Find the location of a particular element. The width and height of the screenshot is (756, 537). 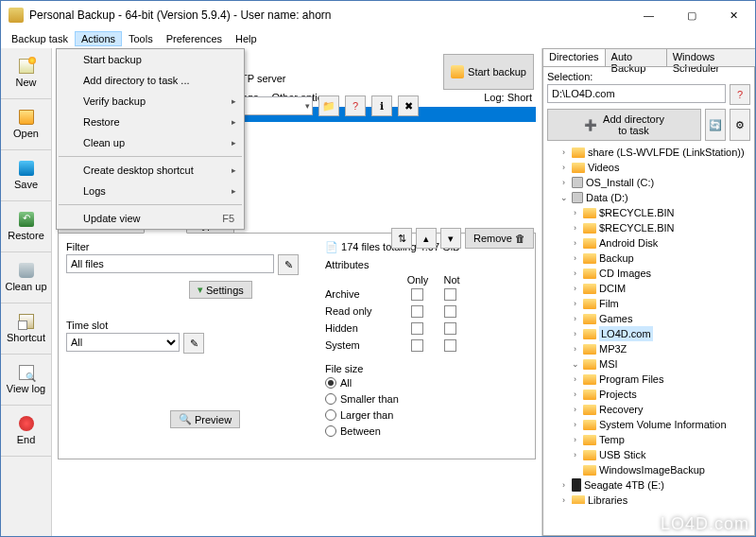

tree-node: ›DCIM is located at coordinates (648, 288).